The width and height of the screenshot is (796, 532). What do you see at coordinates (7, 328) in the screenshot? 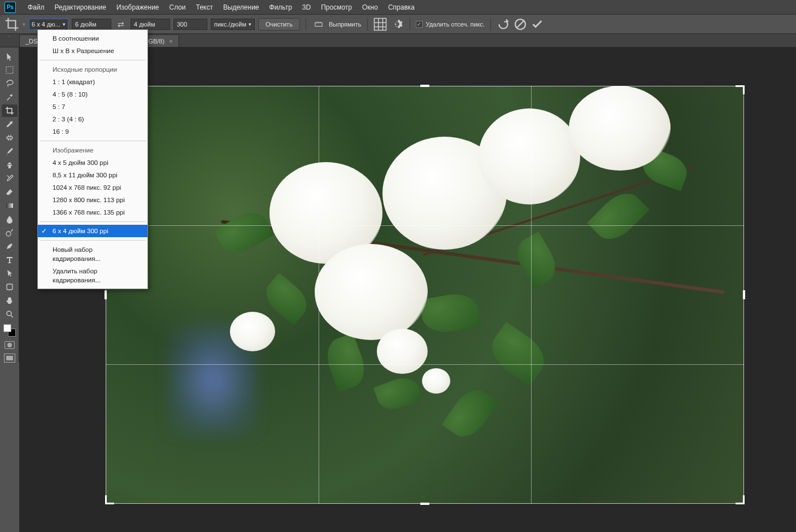
I see `foreground-color-swatch` at bounding box center [7, 328].